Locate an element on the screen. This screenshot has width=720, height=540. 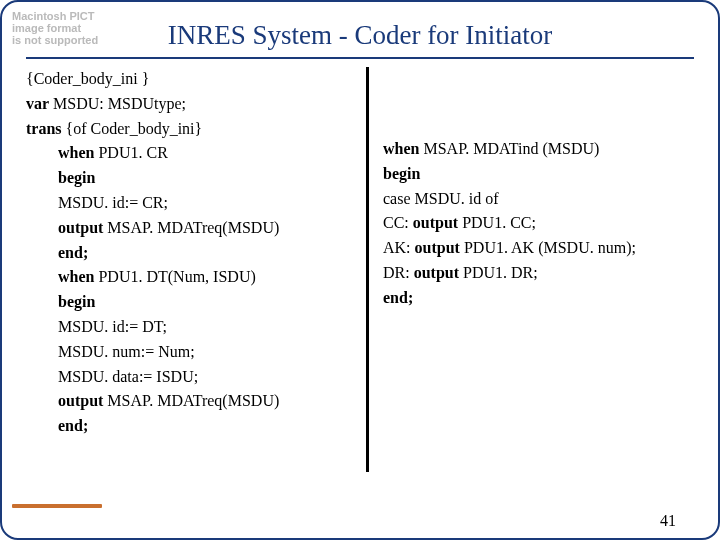
code-text: PDU1. DR; is located at coordinates (498, 272).